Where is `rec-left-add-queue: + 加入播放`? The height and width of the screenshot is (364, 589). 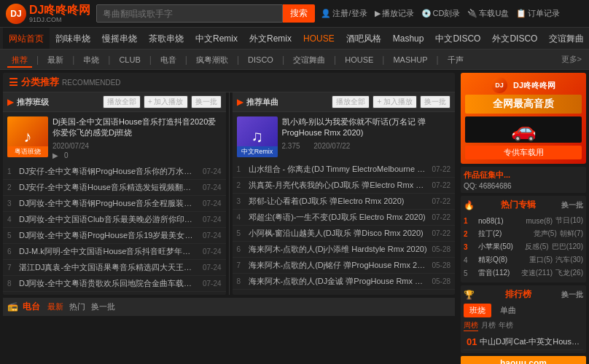
rec-left-add-queue: + 加入播放 is located at coordinates (166, 102).